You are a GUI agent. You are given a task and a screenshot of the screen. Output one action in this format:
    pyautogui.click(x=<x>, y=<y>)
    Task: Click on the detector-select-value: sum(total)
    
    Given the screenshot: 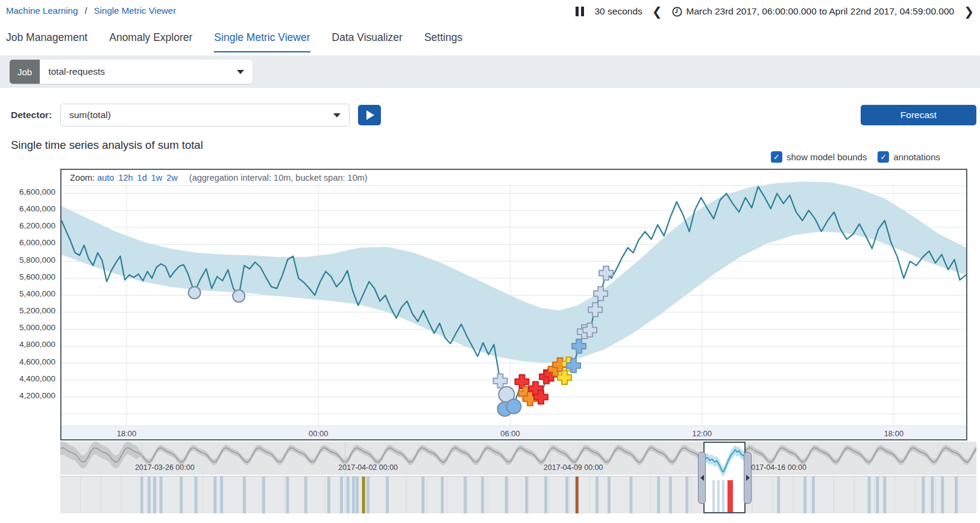 What is the action you would take?
    pyautogui.click(x=90, y=115)
    